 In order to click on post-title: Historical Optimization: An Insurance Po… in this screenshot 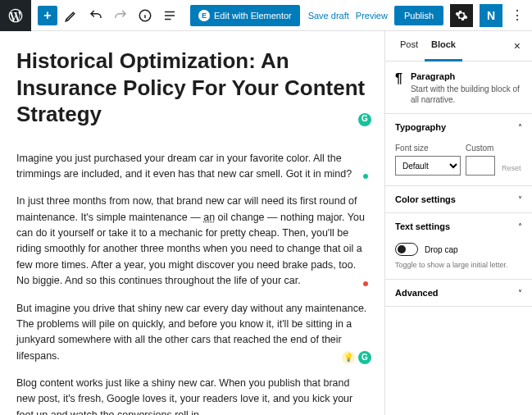, I will do `click(193, 88)`.